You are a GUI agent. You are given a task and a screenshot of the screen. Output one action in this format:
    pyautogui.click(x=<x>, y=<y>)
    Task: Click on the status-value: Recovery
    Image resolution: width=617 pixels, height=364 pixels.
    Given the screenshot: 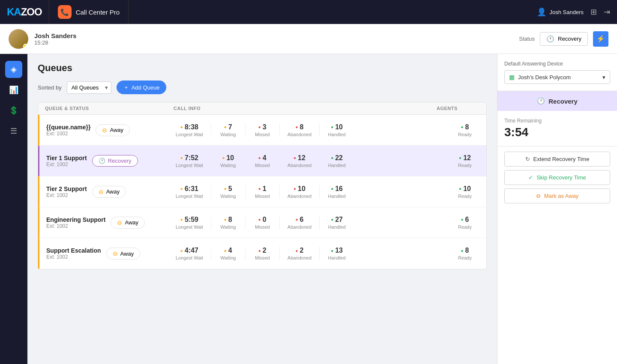 What is the action you would take?
    pyautogui.click(x=570, y=39)
    